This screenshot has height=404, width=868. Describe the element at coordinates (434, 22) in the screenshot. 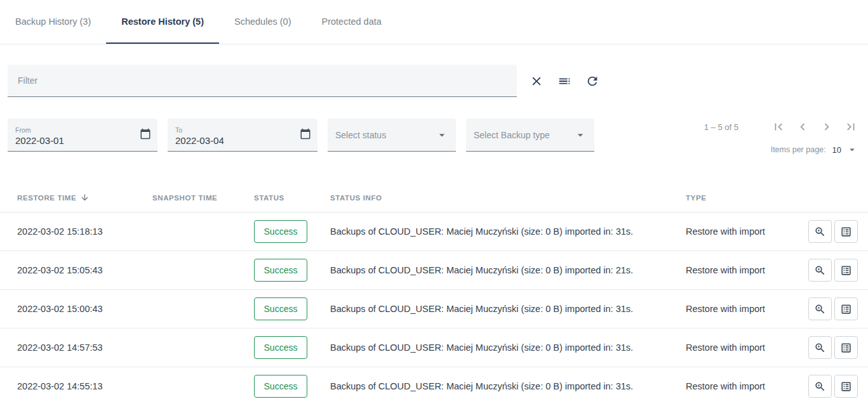

I see `tab-bar: Backup History (3) Restore History (5) S…` at that location.